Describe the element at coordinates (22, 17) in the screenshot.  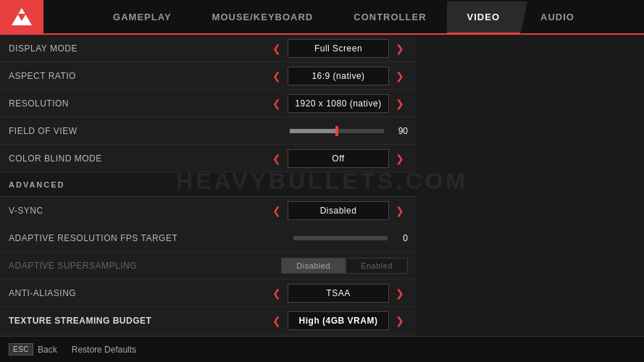
I see `logo-triangle` at that location.